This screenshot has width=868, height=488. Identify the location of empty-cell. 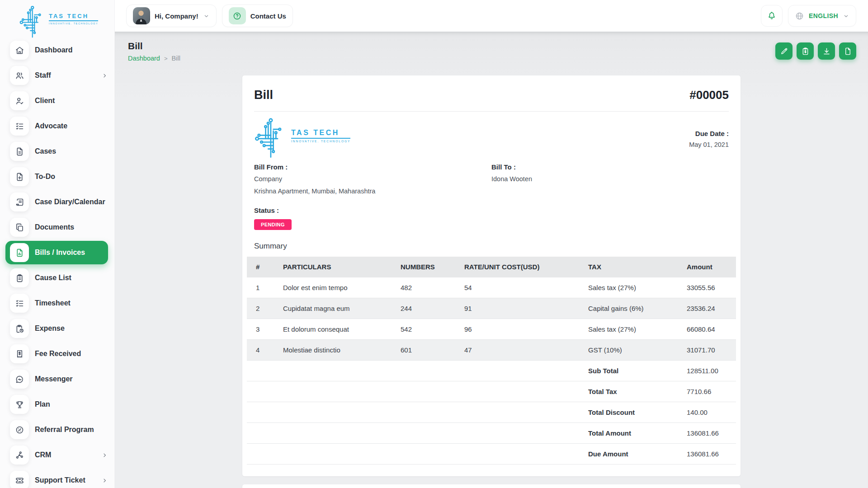
(491, 471).